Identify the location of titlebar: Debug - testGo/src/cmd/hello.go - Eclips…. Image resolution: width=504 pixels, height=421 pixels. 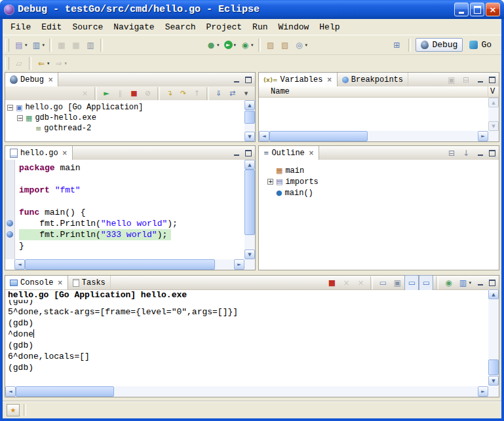
(252, 9).